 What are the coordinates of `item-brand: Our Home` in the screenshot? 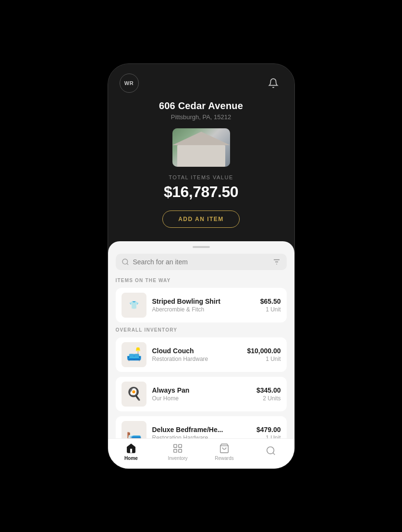 It's located at (202, 398).